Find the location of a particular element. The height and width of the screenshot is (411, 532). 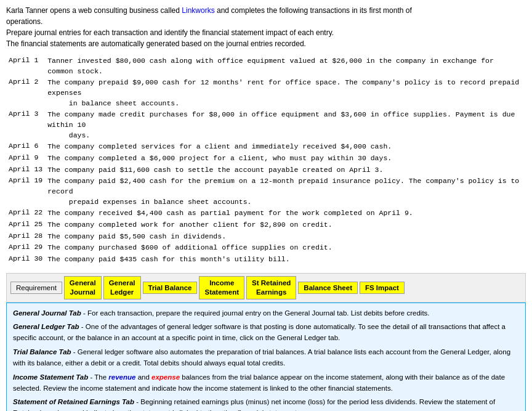

tab-general-ledger: GeneralLedger is located at coordinates (122, 288).